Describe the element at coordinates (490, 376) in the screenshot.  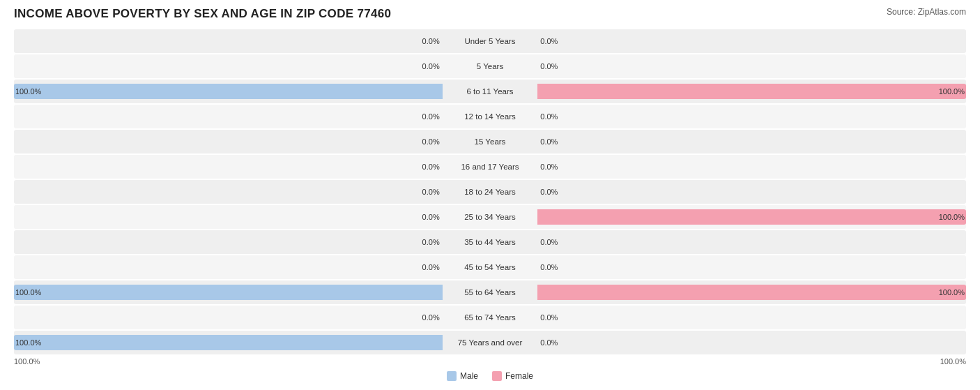
I see `legend-row: Male Female` at that location.